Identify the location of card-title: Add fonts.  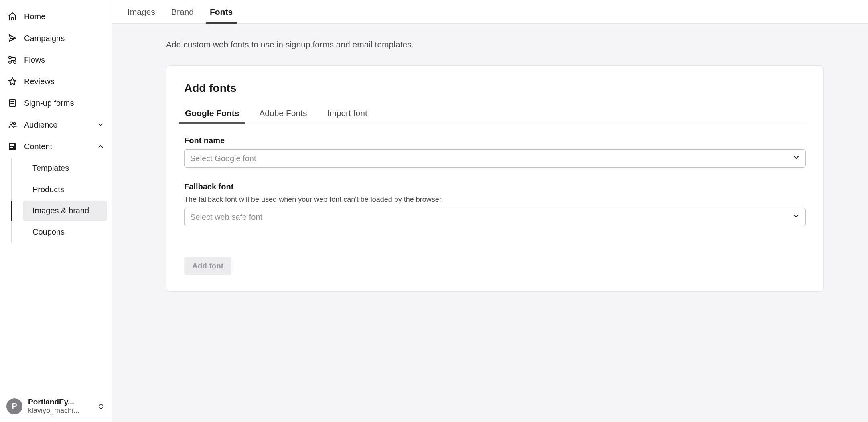
(495, 88).